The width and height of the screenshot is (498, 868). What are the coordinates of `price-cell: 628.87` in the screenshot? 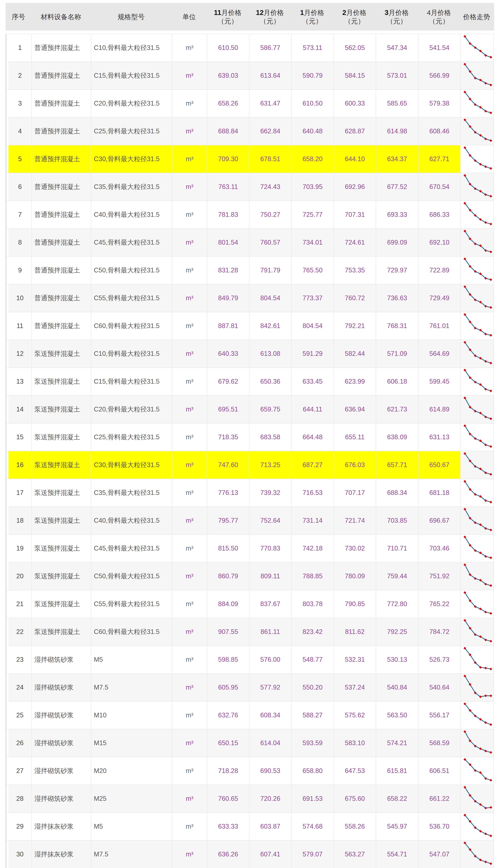 It's located at (355, 131).